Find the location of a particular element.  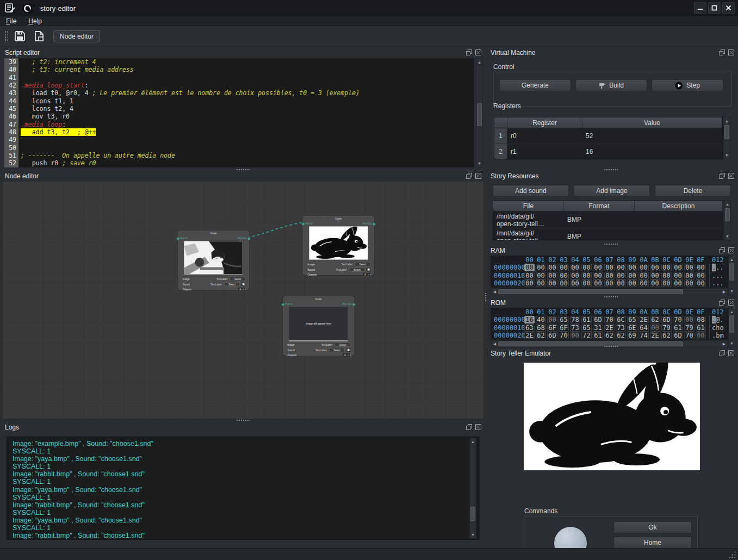

sound-play-button is located at coordinates (349, 350).